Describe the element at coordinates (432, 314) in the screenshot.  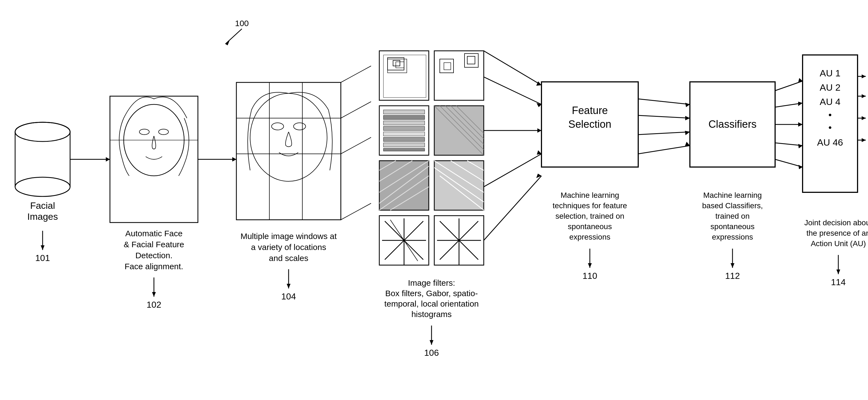
I see `image-filters-label4: histograms` at that location.